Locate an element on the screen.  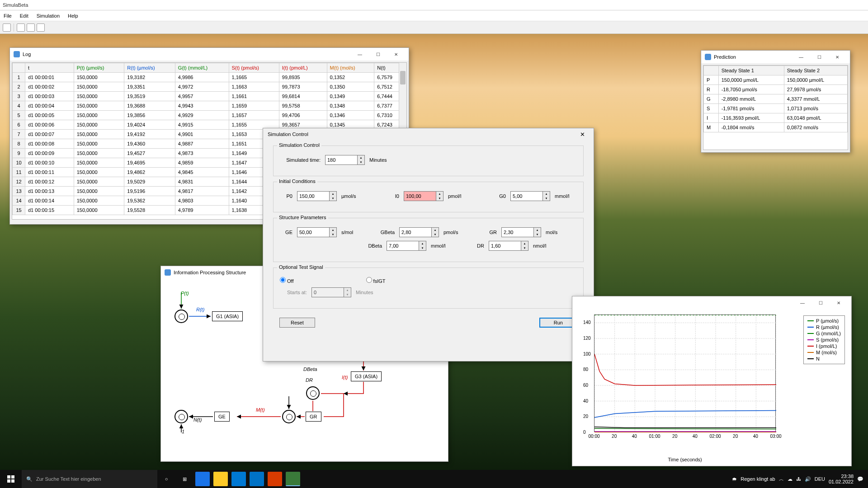
initial-conditions-group: Initial Conditions P0 ▲▼ µmol/s I0 ▲▼ pm… is located at coordinates (429, 197).